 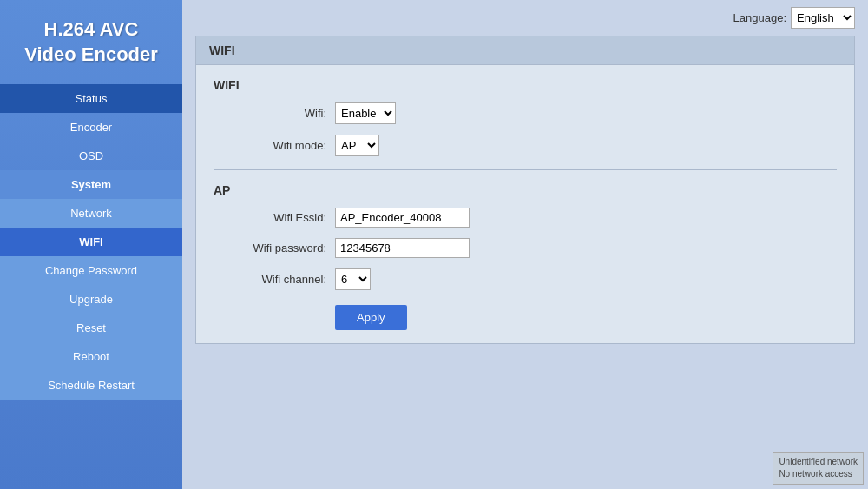 I want to click on sidebar-item-reset: Reset, so click(x=91, y=328).